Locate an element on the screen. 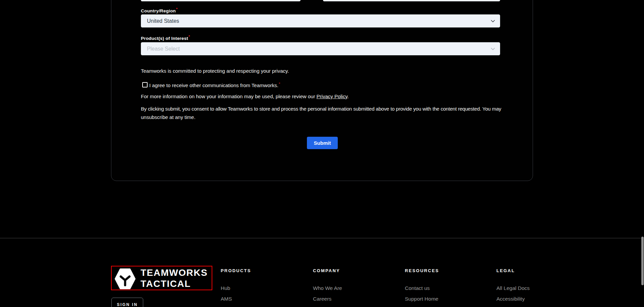 This screenshot has width=644, height=307. country-region-label-text: Country/Region is located at coordinates (158, 11).